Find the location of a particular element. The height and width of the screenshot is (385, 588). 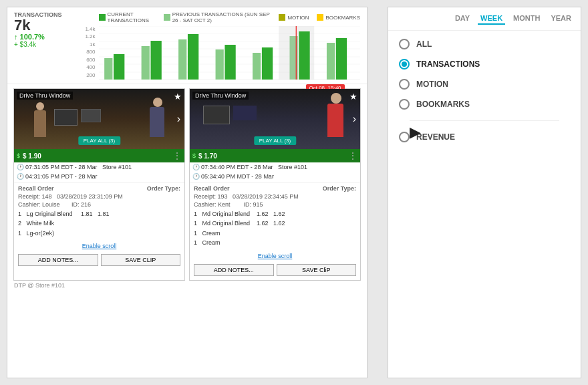

more-options-1: ⋮ is located at coordinates (177, 156).